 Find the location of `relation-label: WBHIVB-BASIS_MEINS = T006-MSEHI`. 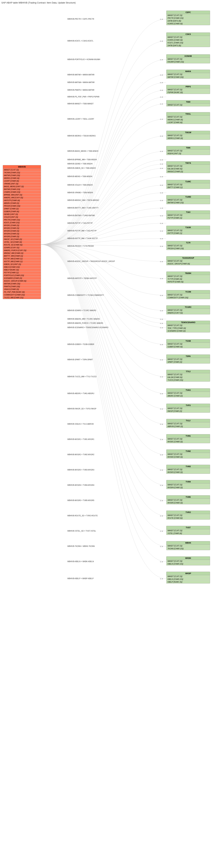

relation-label: WBHIVB-BASIS_MEINS = T006-MSEHI is located at coordinates (83, 151).